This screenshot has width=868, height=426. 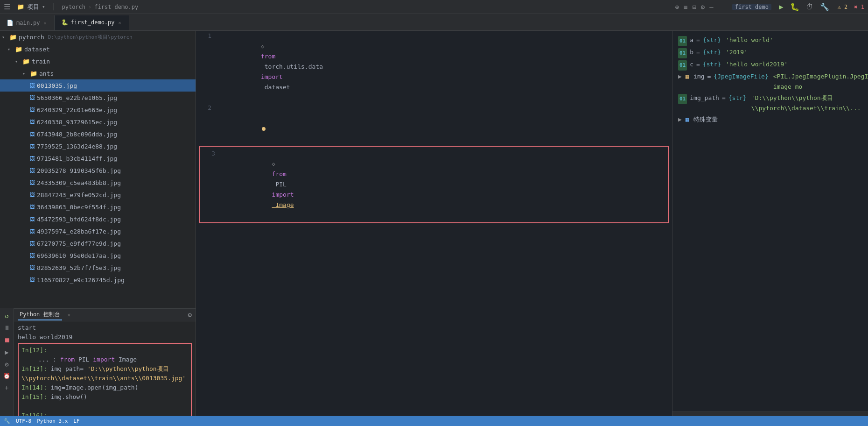 What do you see at coordinates (33, 147) in the screenshot?
I see `file-icon-5: 🖼` at bounding box center [33, 147].